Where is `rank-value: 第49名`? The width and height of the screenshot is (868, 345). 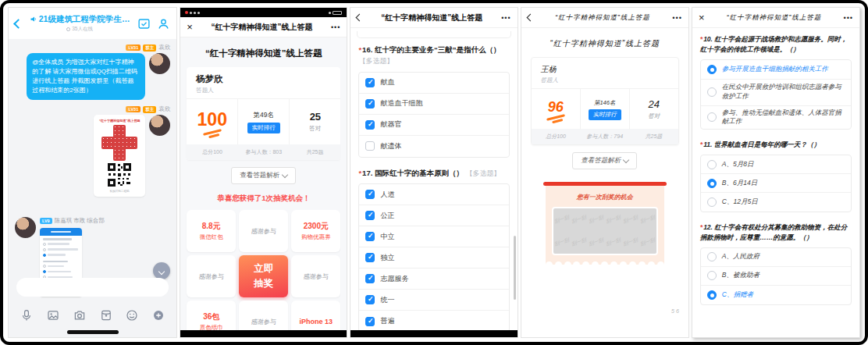
rank-value: 第49名 is located at coordinates (264, 116).